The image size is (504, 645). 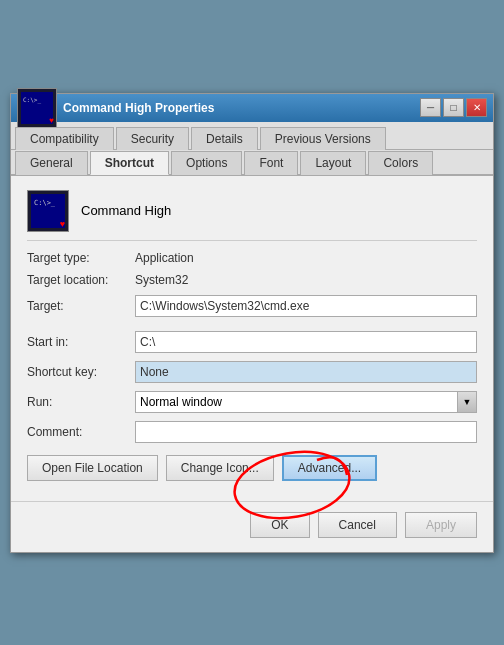 What do you see at coordinates (81, 402) in the screenshot?
I see `run-label: Run:` at bounding box center [81, 402].